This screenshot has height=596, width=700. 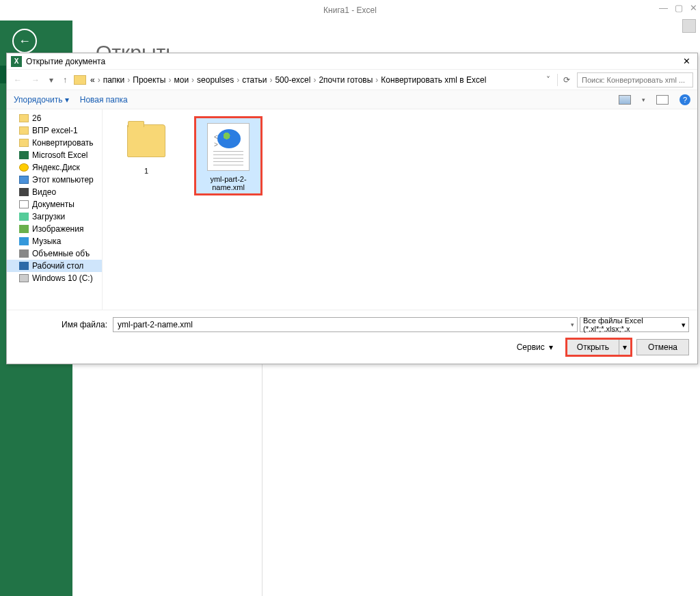 What do you see at coordinates (57, 229) in the screenshot?
I see `tree-node-label: Изображения` at bounding box center [57, 229].